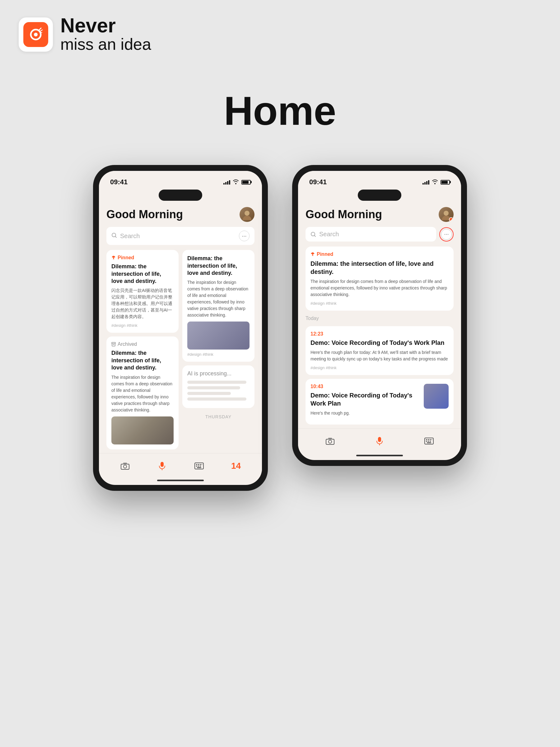  I want to click on app-title-never: Never, so click(106, 26).